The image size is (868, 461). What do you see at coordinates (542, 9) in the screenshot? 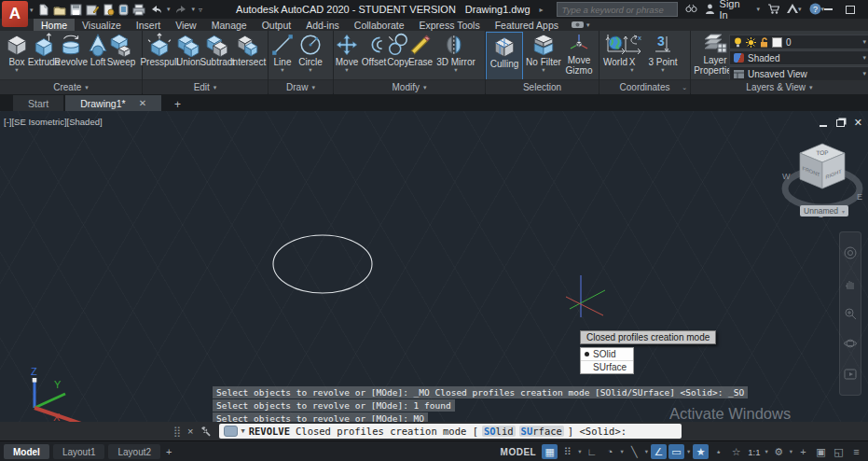
I see `search-expand-icon: ▸` at bounding box center [542, 9].